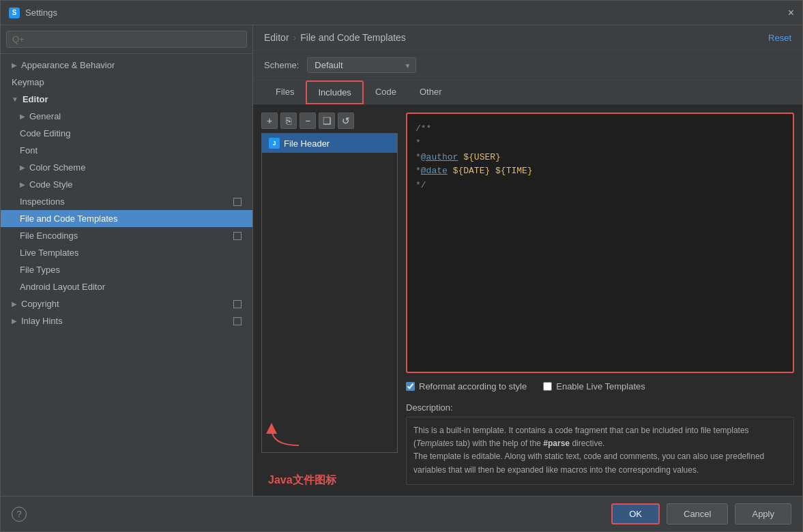  What do you see at coordinates (636, 514) in the screenshot?
I see `ok-button: OK` at bounding box center [636, 514].